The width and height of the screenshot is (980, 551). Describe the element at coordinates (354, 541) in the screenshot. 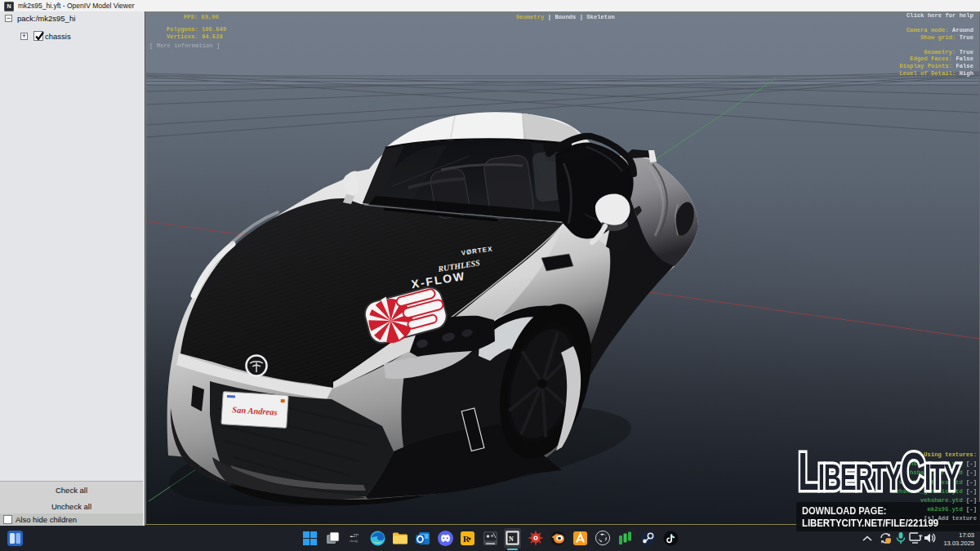

I see `svg-text: cloudy` at that location.